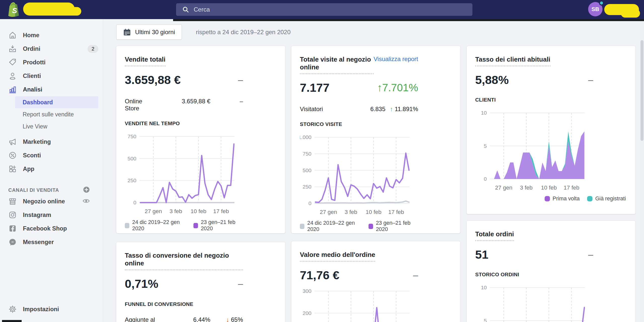 The height and width of the screenshot is (322, 644). Describe the element at coordinates (186, 10) in the screenshot. I see `search-icon` at that location.